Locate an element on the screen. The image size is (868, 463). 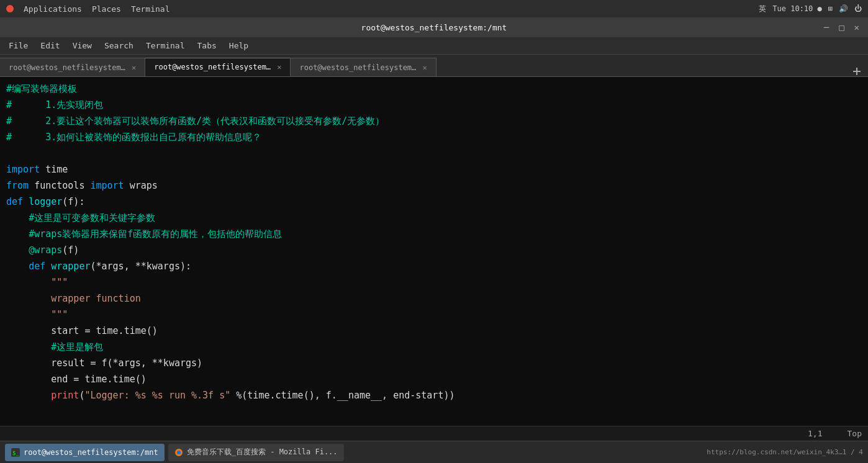
sys-volume-icon: 🔊 is located at coordinates (843, 9).